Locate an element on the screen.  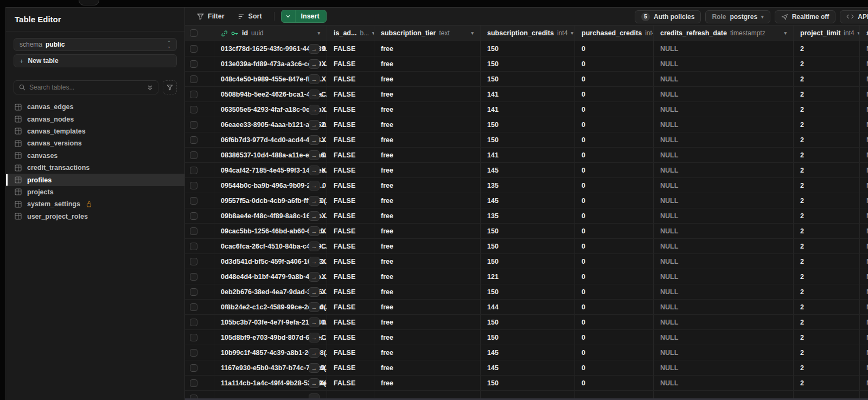
column-header-clipped: su is located at coordinates (864, 33).